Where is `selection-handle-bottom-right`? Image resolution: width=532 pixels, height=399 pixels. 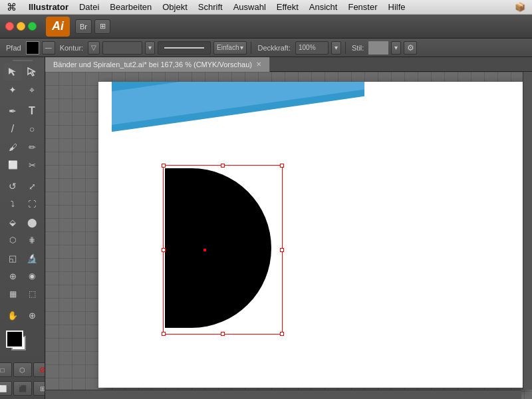
selection-handle-bottom-right is located at coordinates (282, 334).